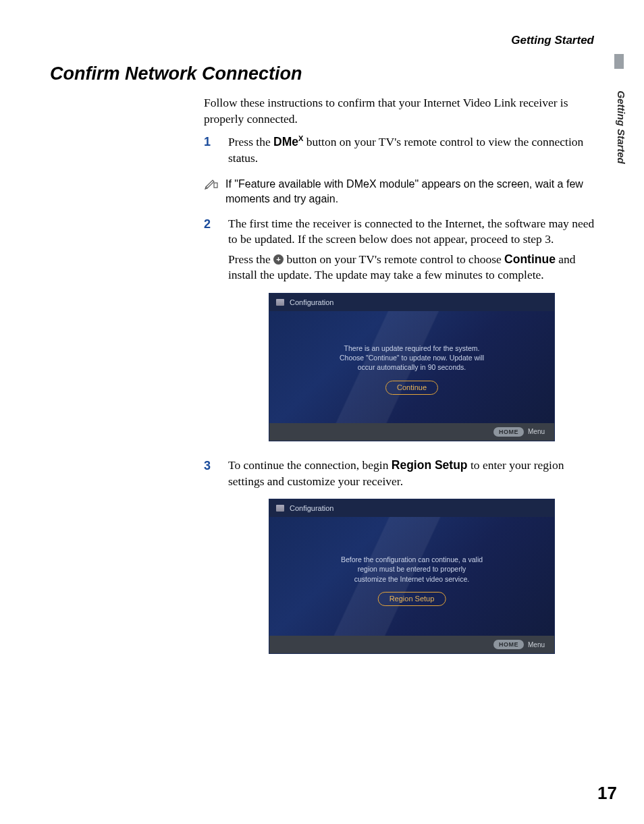 This screenshot has width=644, height=824. What do you see at coordinates (211, 192) in the screenshot?
I see `pencil-icon` at bounding box center [211, 192].